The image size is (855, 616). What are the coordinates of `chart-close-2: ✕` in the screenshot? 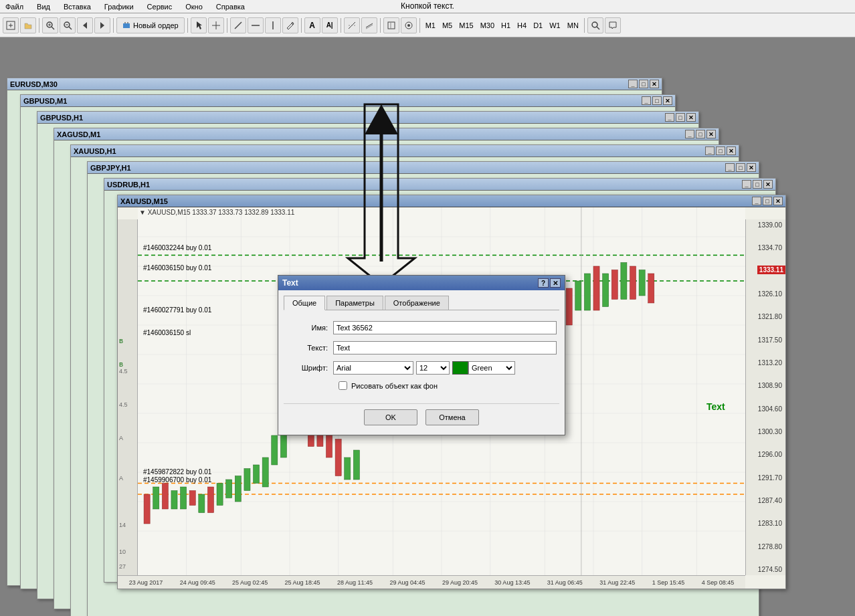 It's located at (668, 100).